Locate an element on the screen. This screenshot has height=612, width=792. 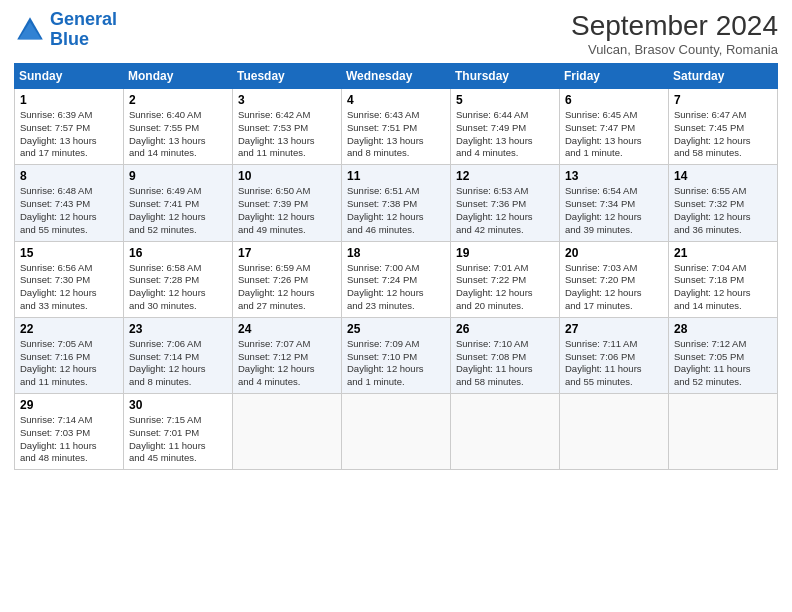
day-info: Sunrise: 6:58 AM Sunset: 7:28 PM Dayligh… is located at coordinates (178, 288).